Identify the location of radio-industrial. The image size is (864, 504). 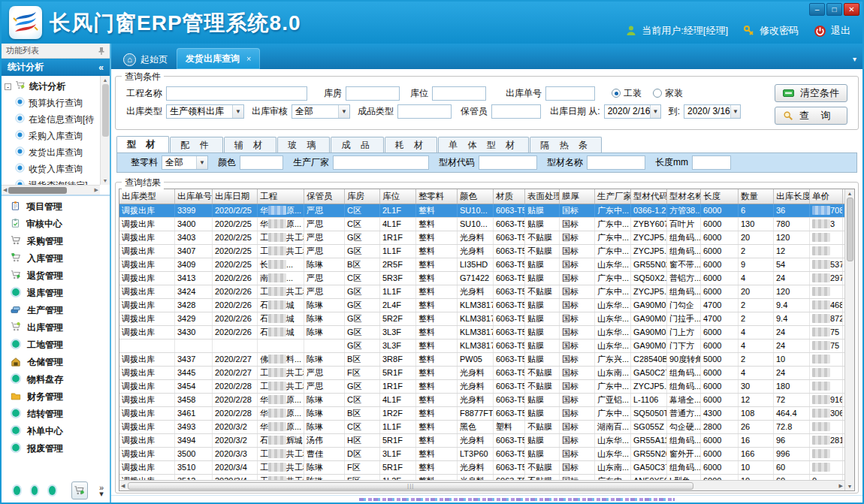
(616, 93).